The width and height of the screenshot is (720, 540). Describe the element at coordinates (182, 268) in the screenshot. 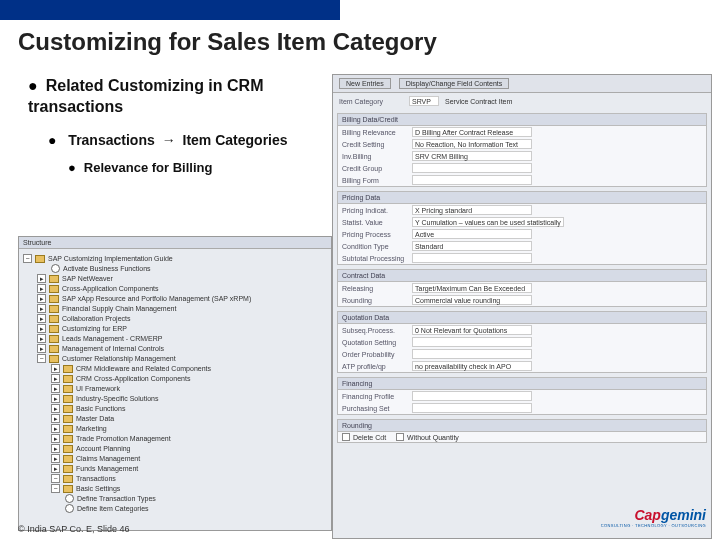

I see `tree-node: Activate Business Functions` at that location.